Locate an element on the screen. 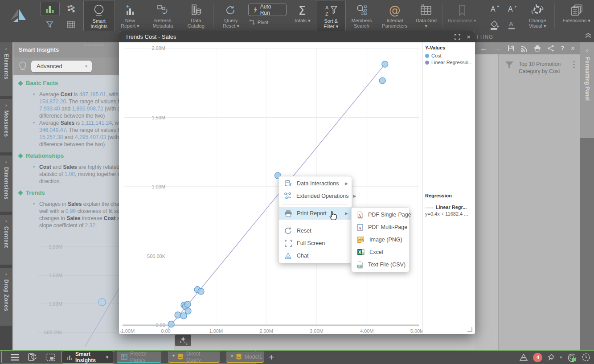 This screenshot has width=594, height=364. legend-item: Cost is located at coordinates (449, 56).